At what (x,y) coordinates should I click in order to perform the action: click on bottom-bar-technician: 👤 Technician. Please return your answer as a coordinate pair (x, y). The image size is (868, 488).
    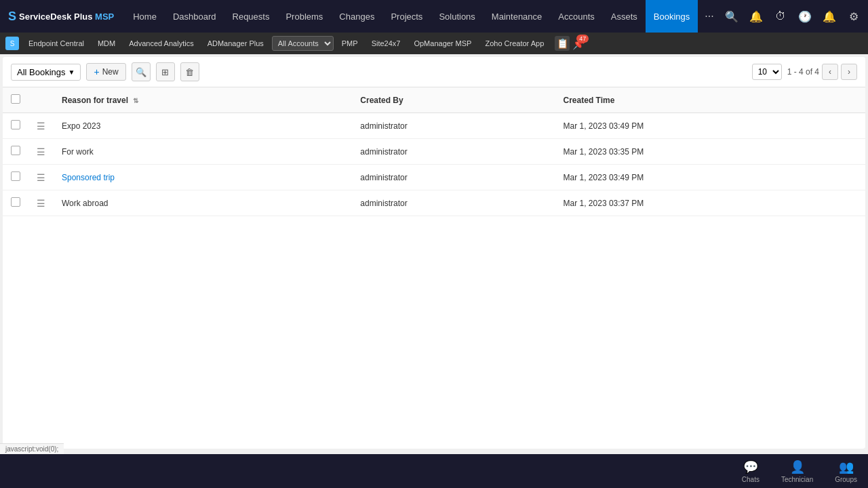
    Looking at the image, I should click on (797, 472).